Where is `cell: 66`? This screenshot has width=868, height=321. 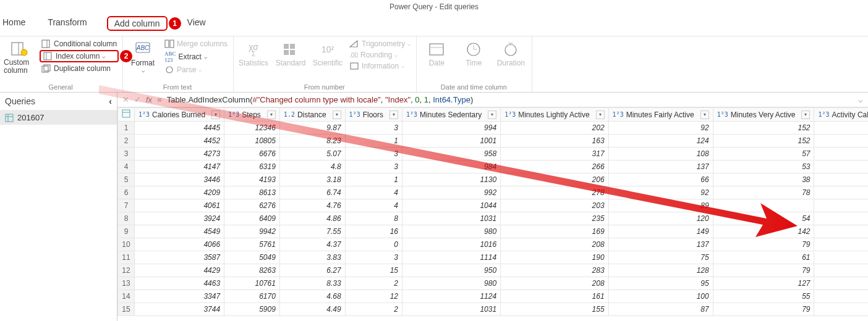 cell: 66 is located at coordinates (660, 180).